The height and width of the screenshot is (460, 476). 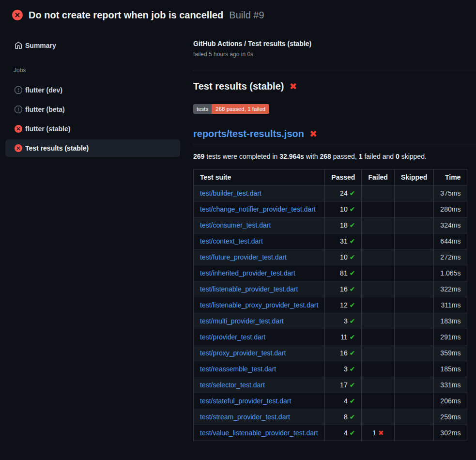 I want to click on time-cell: 291ms, so click(x=450, y=337).